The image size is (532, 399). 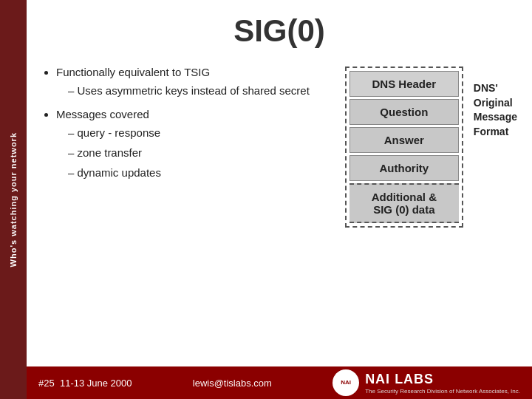 What do you see at coordinates (346, 383) in the screenshot?
I see `nai-logo-circle: NAI` at bounding box center [346, 383].